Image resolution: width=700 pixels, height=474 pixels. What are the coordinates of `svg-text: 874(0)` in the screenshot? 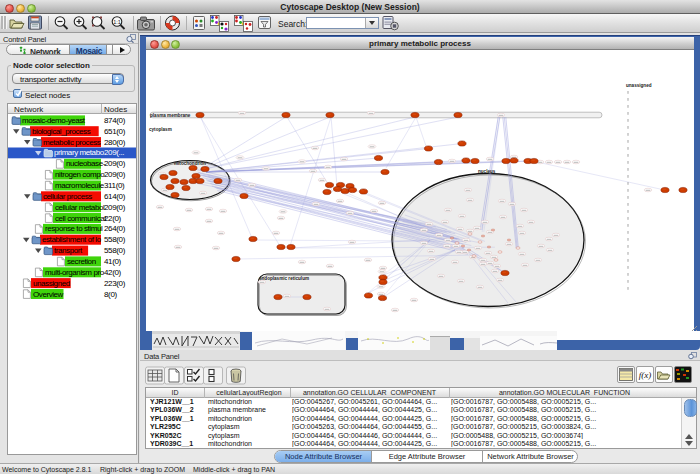 It's located at (115, 120).